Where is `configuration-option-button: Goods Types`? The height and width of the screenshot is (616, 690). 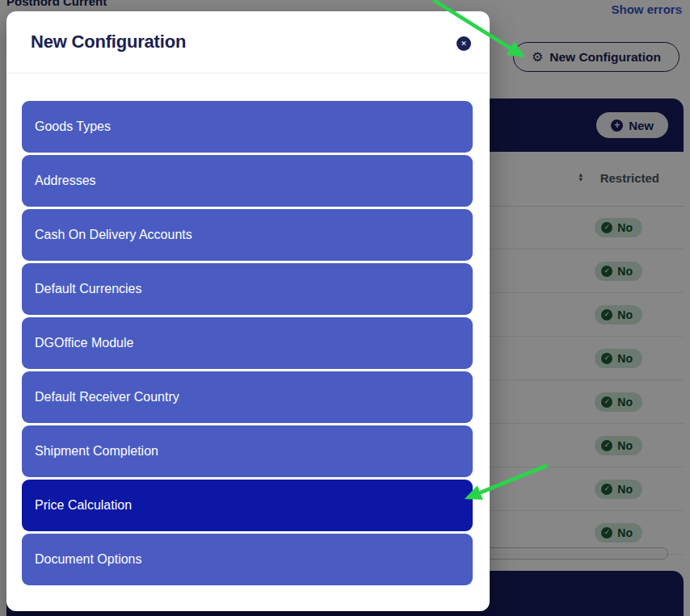
configuration-option-button: Goods Types is located at coordinates (247, 127).